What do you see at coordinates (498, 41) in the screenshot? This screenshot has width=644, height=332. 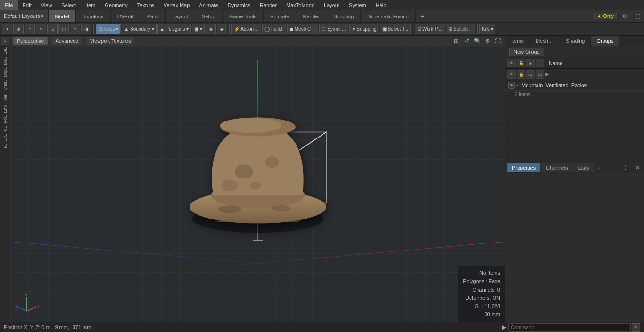 I see `vp-expand-btn: ⛶` at bounding box center [498, 41].